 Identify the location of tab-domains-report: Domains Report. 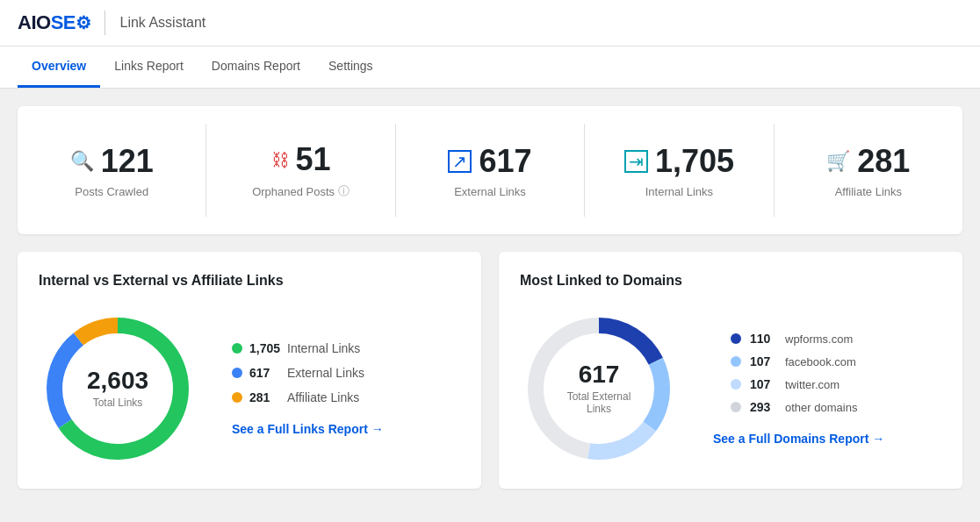
(256, 67).